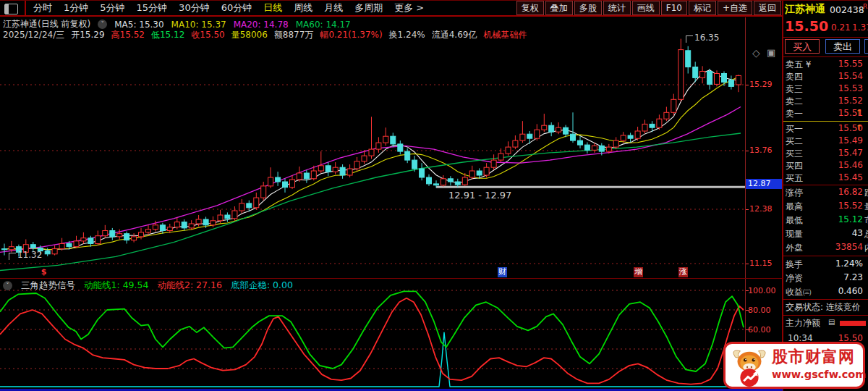 This screenshot has height=391, width=868. Describe the element at coordinates (7, 285) in the screenshot. I see `collapse-icon: ˅` at that location.